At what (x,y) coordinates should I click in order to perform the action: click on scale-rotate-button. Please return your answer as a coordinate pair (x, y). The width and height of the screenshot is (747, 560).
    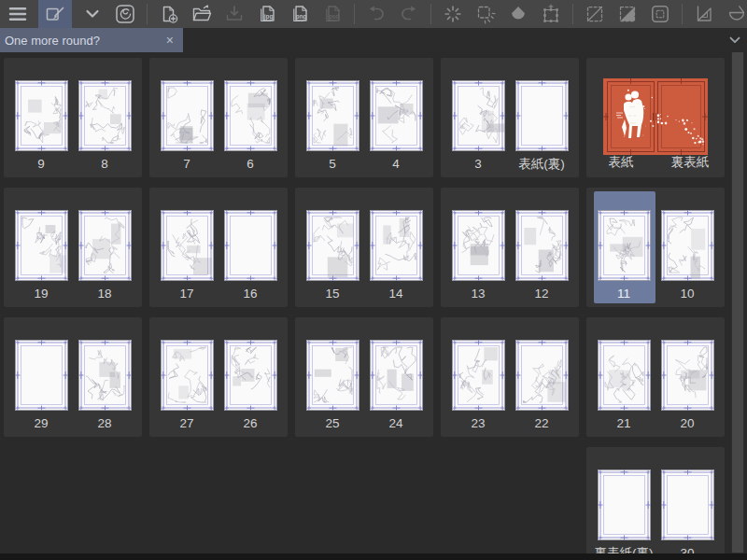
    Looking at the image, I should click on (551, 14).